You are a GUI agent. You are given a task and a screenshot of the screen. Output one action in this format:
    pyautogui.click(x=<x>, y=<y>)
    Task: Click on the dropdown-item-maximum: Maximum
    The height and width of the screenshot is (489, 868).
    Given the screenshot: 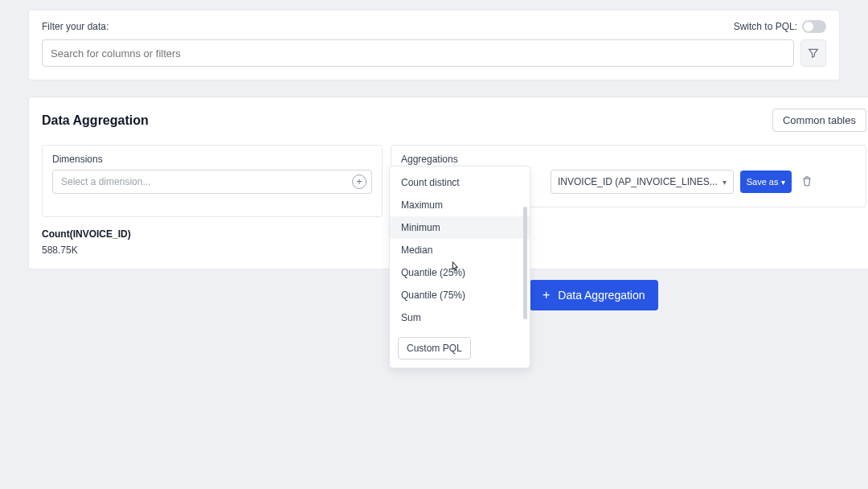 What is the action you would take?
    pyautogui.click(x=460, y=205)
    